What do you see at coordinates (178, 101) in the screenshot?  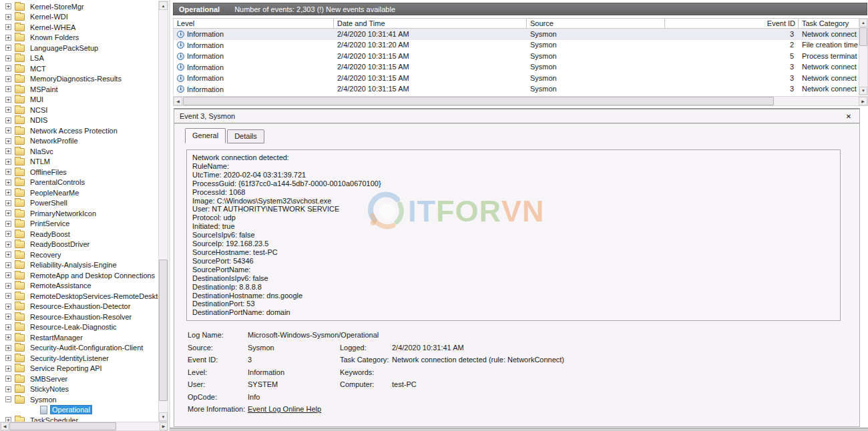 I see `scroll-left-icon: ◀` at bounding box center [178, 101].